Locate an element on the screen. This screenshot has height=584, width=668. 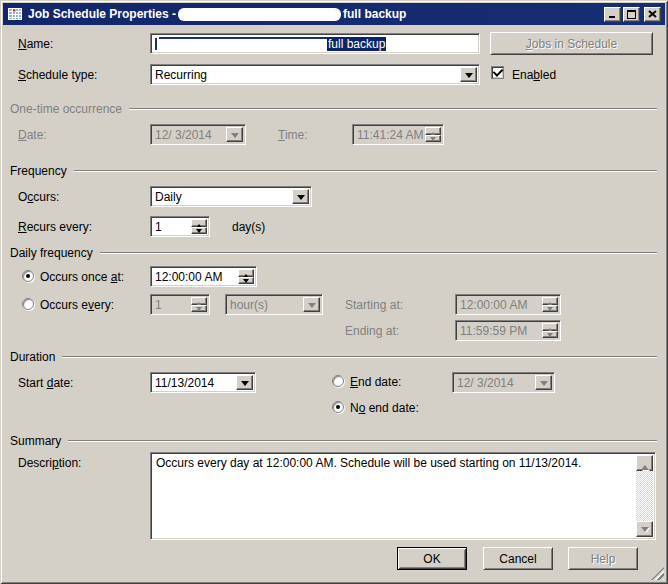
name-label: Name: is located at coordinates (36, 44).